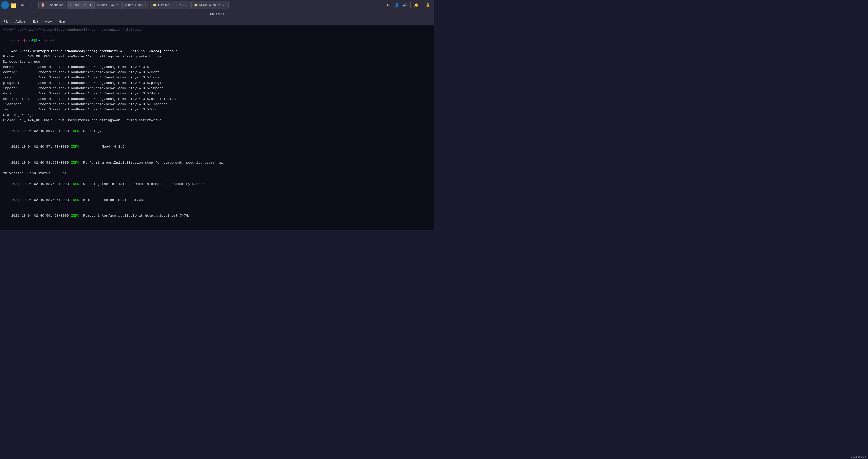 The width and height of the screenshot is (868, 459). I want to click on bloodhound-tab-label: BloodHound, so click(55, 5).